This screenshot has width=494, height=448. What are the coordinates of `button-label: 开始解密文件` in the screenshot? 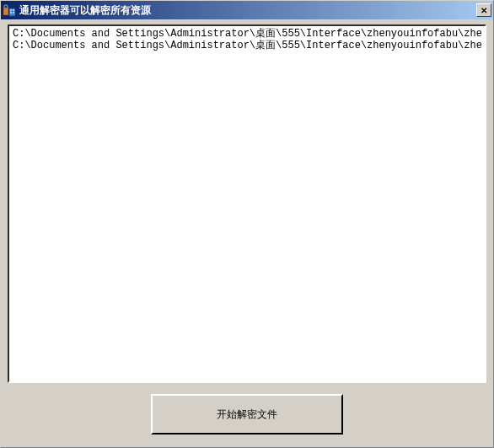 It's located at (247, 415).